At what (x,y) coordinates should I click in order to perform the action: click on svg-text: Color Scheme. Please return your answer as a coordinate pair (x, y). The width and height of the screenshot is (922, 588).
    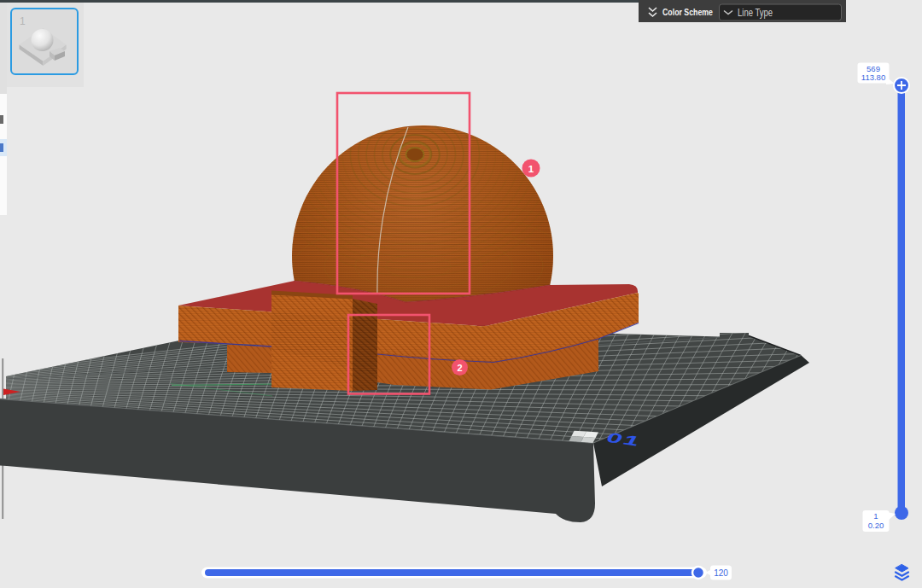
    Looking at the image, I should click on (688, 12).